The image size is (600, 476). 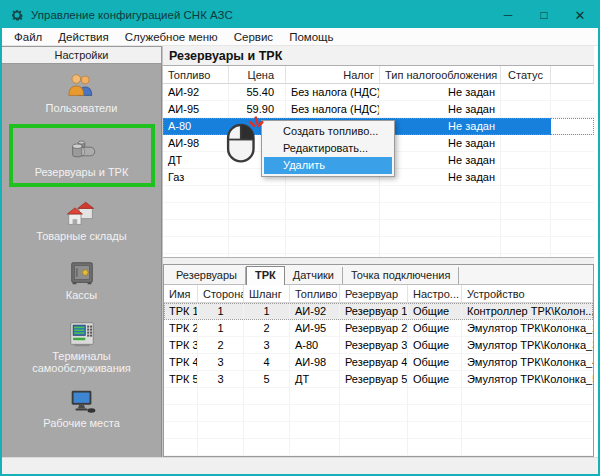 I want to click on menubar: ФайлДействияСлужебное менюСервисПомощь, so click(x=300, y=37).